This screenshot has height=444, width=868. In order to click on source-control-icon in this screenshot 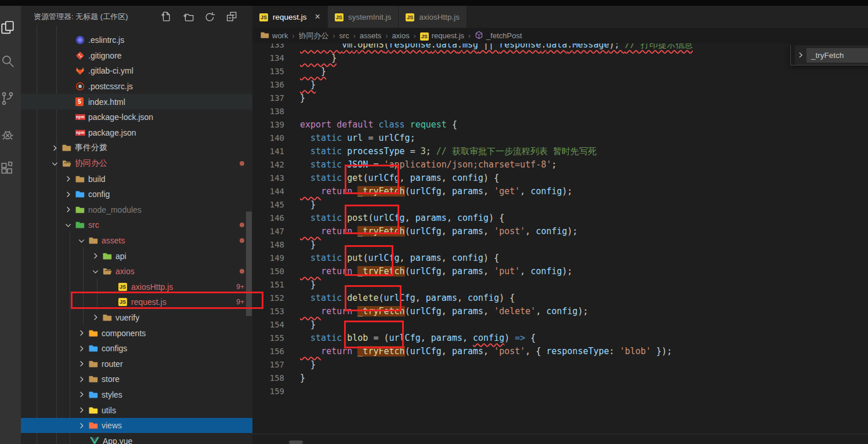, I will do `click(8, 99)`.